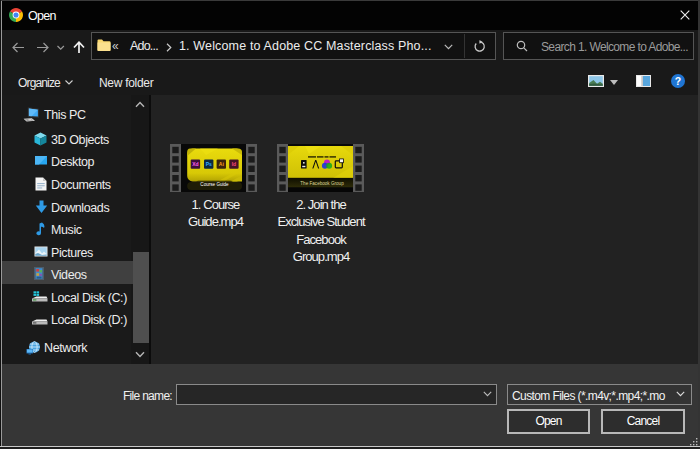 The height and width of the screenshot is (449, 700). Describe the element at coordinates (209, 164) in the screenshot. I see `svg-text: Ps` at that location.